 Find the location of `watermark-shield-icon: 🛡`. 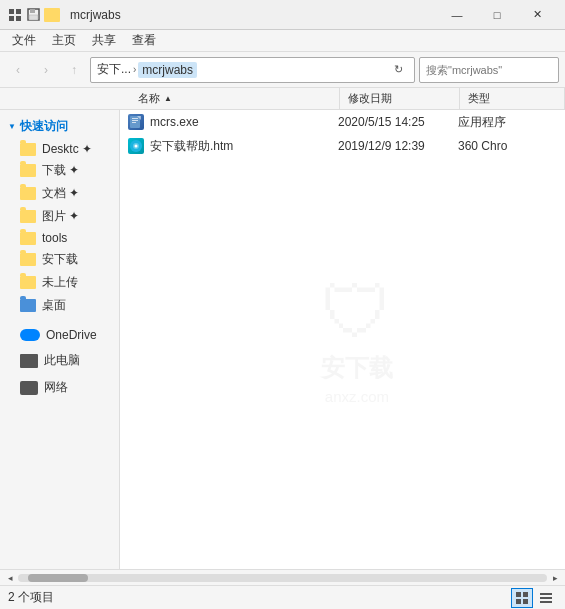

watermark-shield-icon: 🛡 is located at coordinates (357, 311).